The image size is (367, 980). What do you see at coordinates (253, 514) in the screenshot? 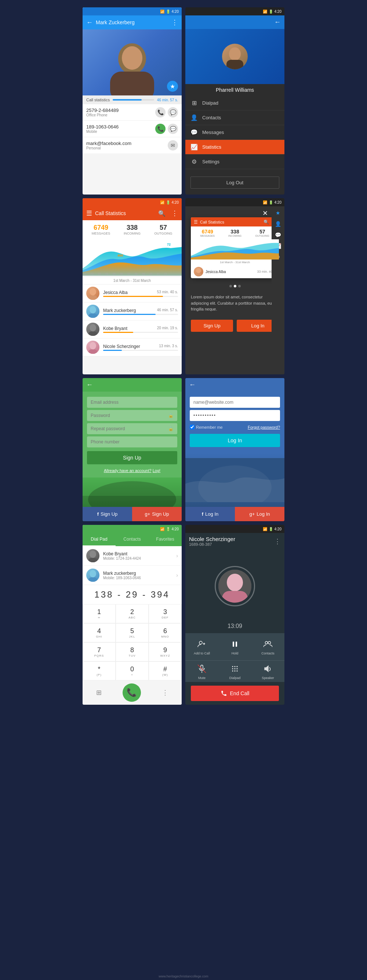
I see `google-icon-2: g+` at bounding box center [253, 514].